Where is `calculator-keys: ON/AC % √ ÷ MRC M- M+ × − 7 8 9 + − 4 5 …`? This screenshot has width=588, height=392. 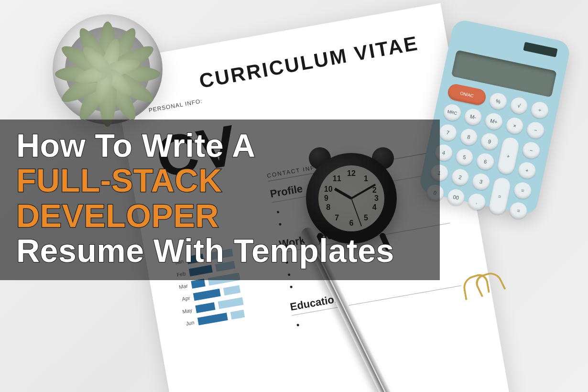 calculator-keys: ON/AC % √ ÷ MRC M- M+ × − 7 8 9 + − 4 5 … is located at coordinates (488, 152).